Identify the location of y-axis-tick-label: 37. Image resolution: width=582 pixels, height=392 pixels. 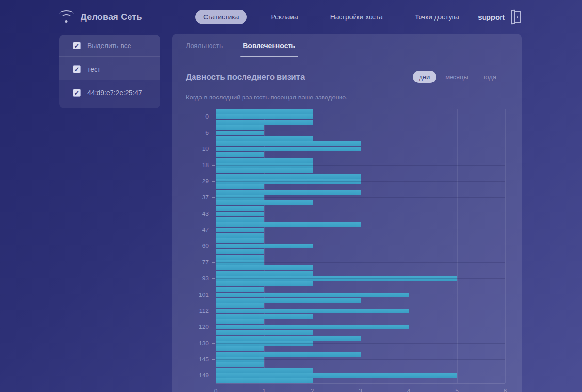
(198, 197).